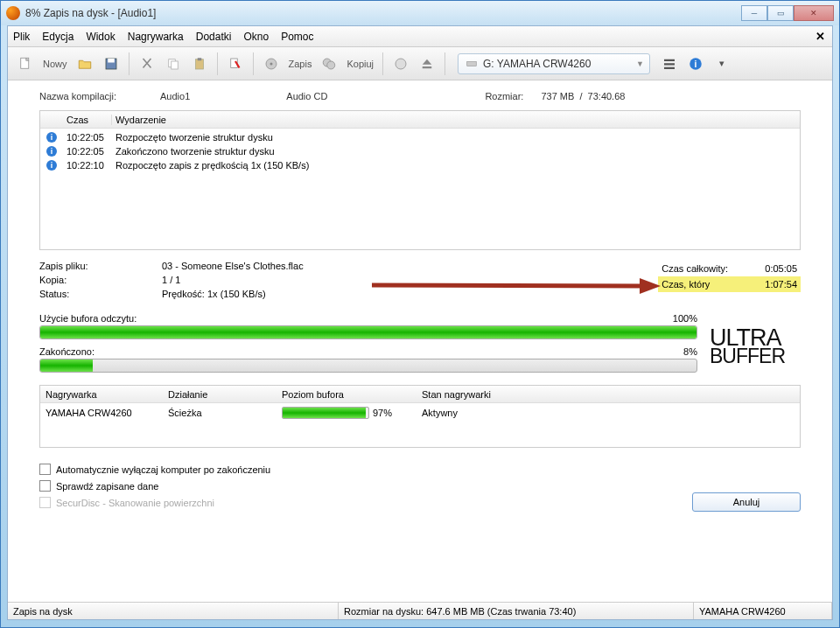  I want to click on window-title: 8% Zapis na dysk - [Audio1], so click(383, 13).